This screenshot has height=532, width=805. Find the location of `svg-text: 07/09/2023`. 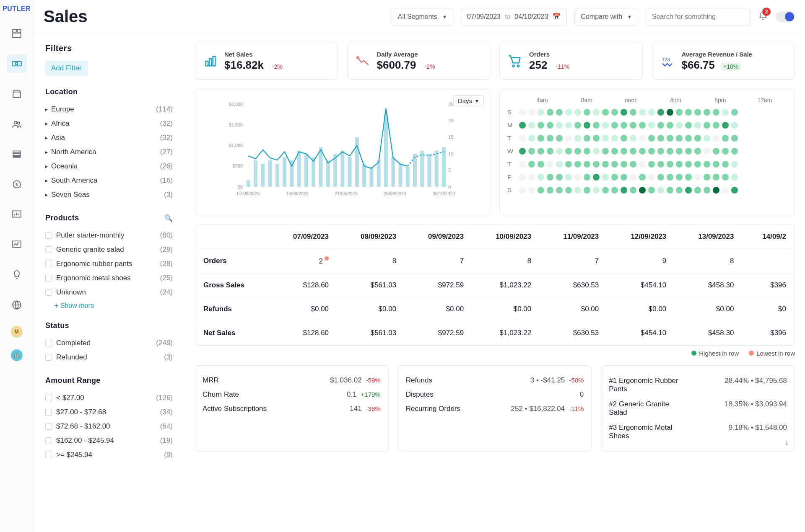

svg-text: 07/09/2023 is located at coordinates (248, 194).